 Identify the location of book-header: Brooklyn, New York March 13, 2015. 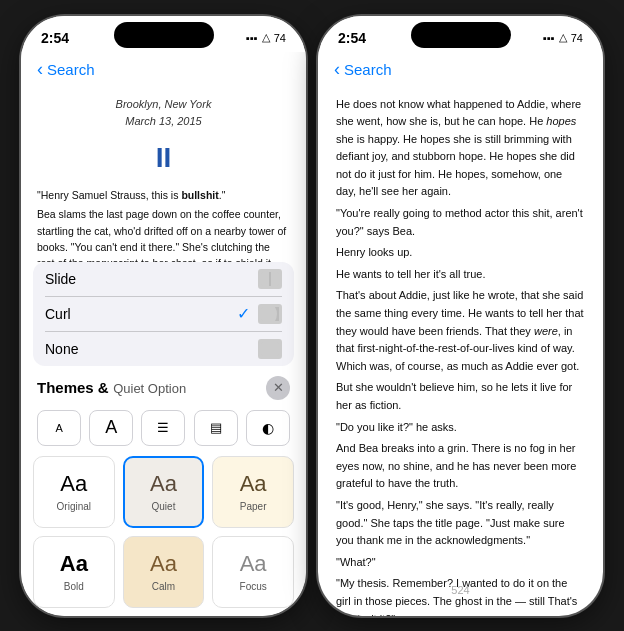
(164, 113).